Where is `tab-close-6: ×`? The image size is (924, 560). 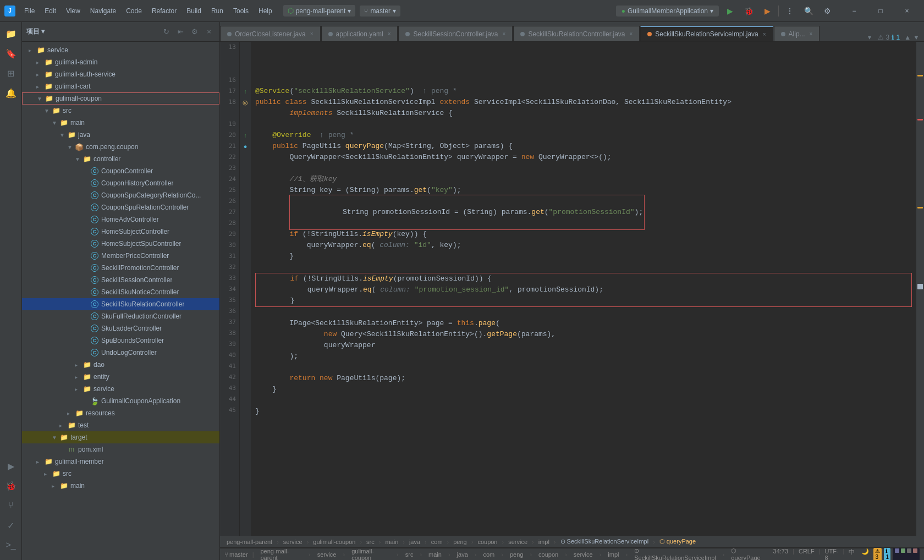
tab-close-6: × is located at coordinates (811, 34).